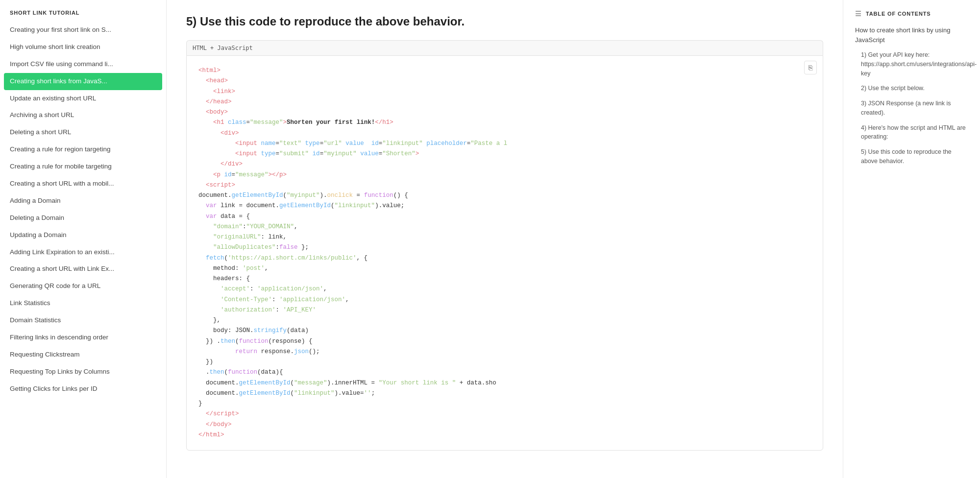 This screenshot has height=478, width=980. What do you see at coordinates (83, 253) in the screenshot?
I see `sidebar-item-item-14: Adding Link Expiration to an existi...` at bounding box center [83, 253].